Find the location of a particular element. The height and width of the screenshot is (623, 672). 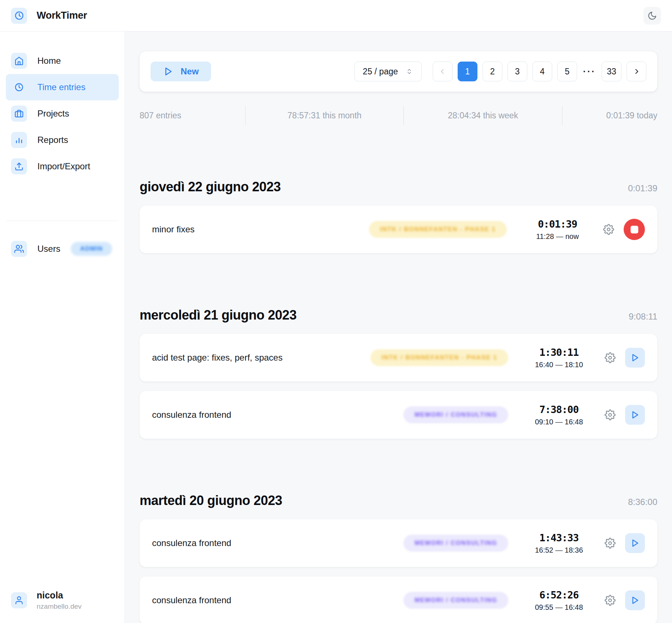

sidebar-item-time-entries: Time entries is located at coordinates (62, 87).